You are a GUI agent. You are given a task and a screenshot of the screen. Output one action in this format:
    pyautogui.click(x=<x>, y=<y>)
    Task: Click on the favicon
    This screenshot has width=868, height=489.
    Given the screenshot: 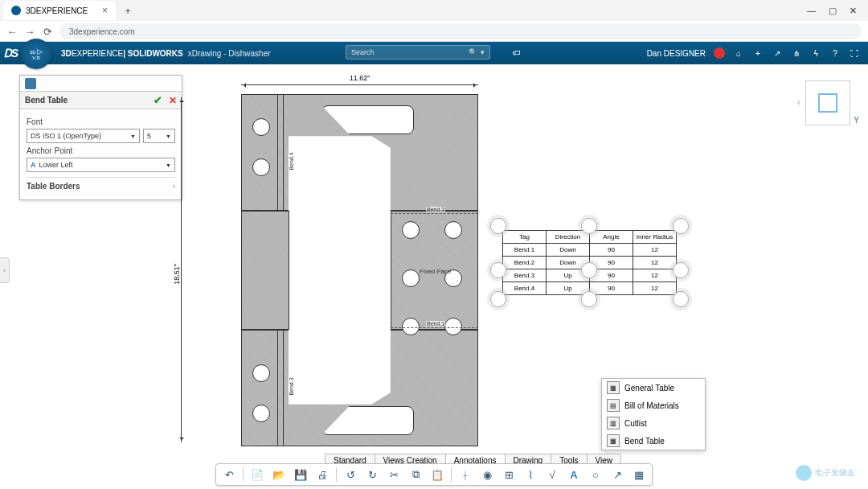 What is the action you would take?
    pyautogui.click(x=16, y=10)
    